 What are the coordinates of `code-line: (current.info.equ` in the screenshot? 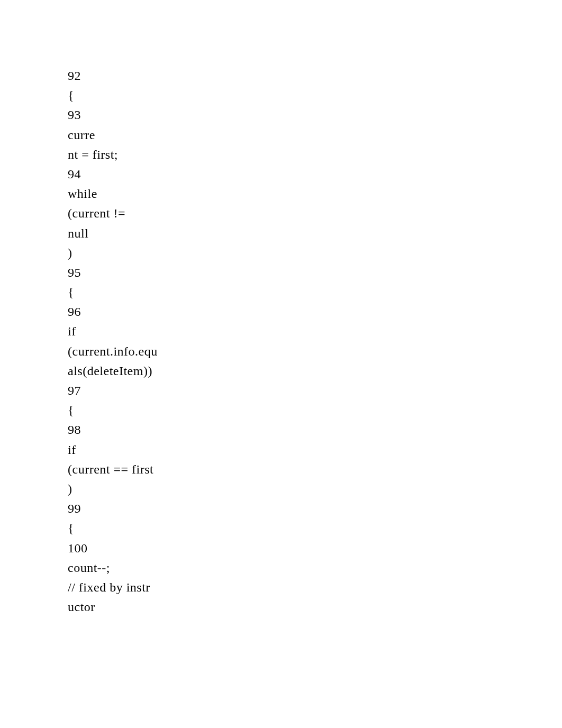 It's located at (315, 351).